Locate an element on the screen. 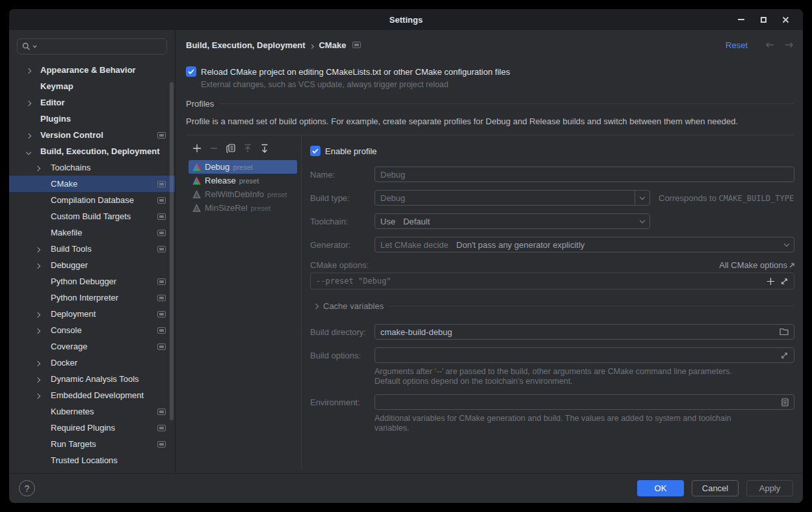 This screenshot has height=512, width=812. maximize-button is located at coordinates (763, 20).